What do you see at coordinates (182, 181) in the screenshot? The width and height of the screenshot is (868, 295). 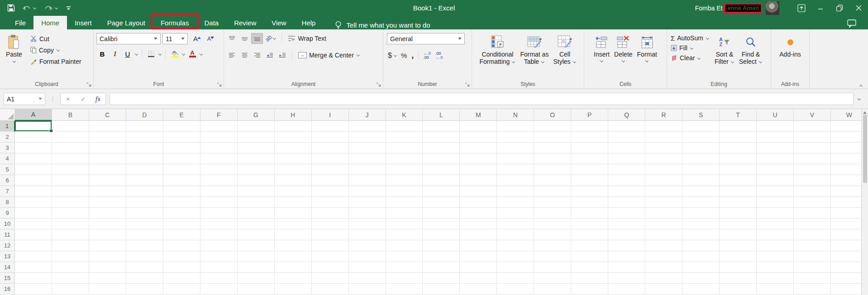 I see `cell-E6` at bounding box center [182, 181].